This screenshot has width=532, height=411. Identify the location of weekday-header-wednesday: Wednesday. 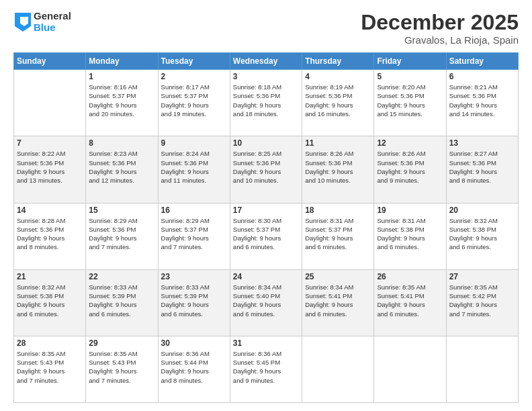
(266, 62).